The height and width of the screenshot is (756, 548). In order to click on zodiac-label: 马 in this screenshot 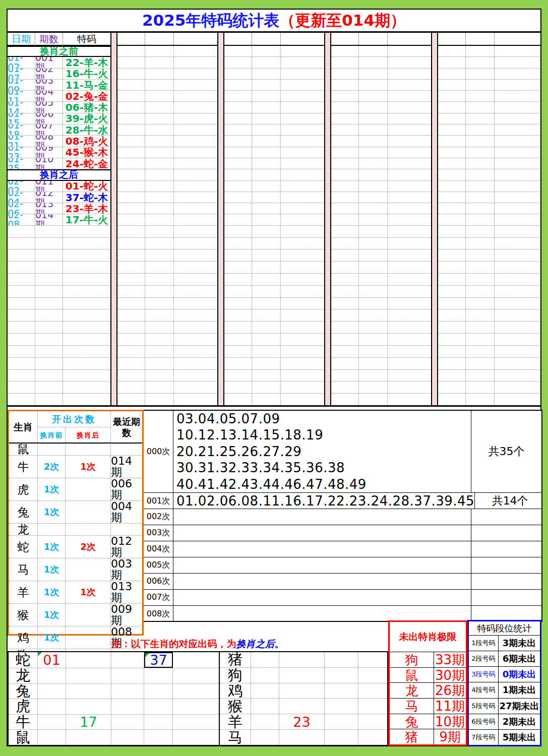, I will do `click(235, 737)`.